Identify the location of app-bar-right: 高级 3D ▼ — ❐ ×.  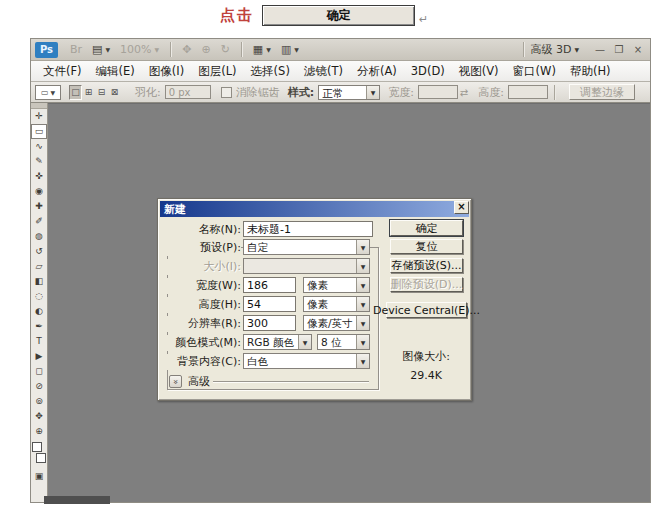
(582, 50).